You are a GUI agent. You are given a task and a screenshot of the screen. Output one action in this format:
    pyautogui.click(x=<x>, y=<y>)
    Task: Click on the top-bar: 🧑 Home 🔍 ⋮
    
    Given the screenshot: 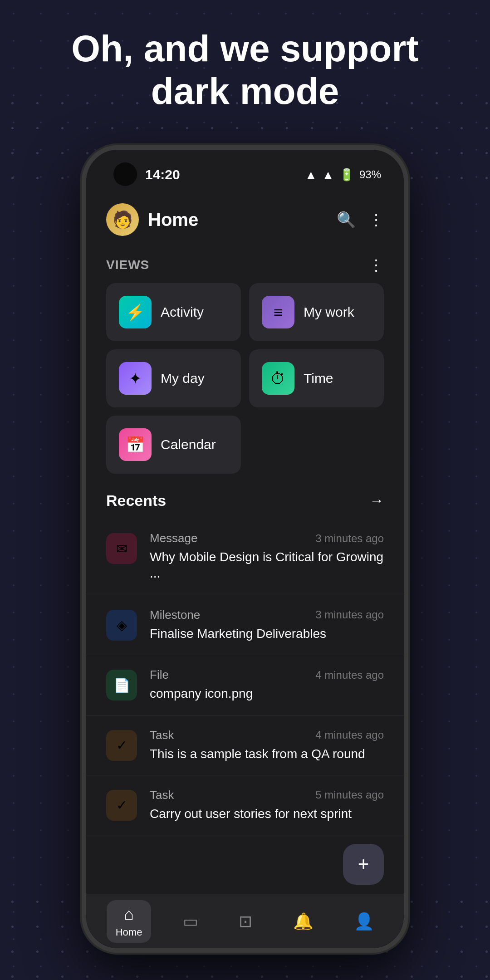 What is the action you would take?
    pyautogui.click(x=245, y=220)
    